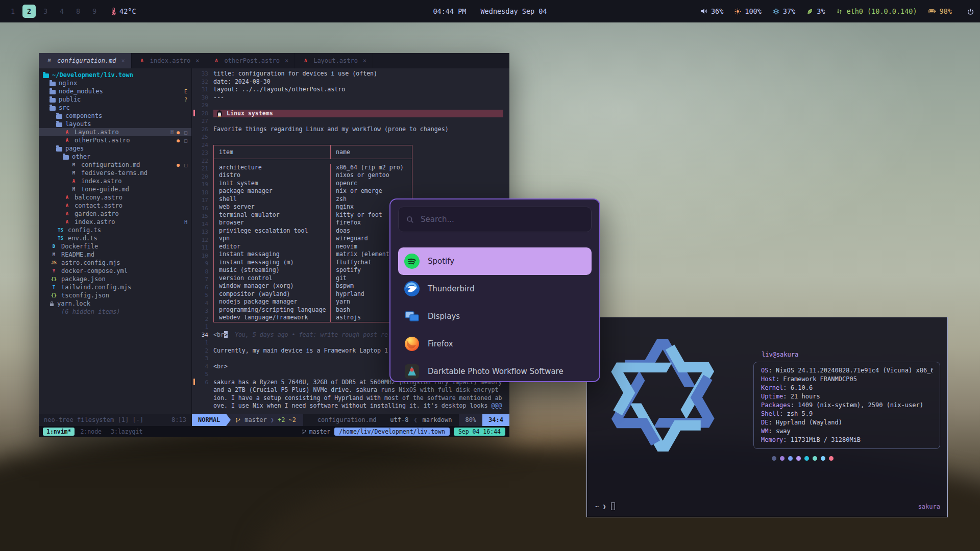 This screenshot has width=980, height=551. I want to click on launcher-item: Thunderbird, so click(495, 289).